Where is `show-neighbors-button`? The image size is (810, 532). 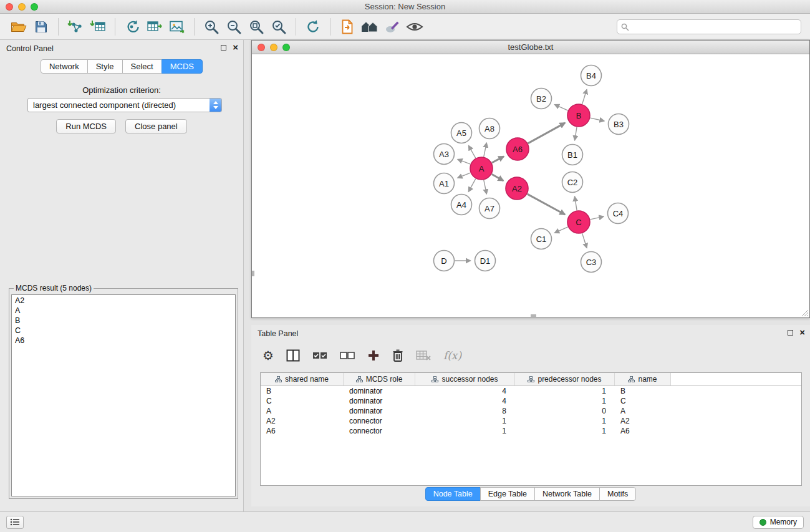
show-neighbors-button is located at coordinates (370, 27).